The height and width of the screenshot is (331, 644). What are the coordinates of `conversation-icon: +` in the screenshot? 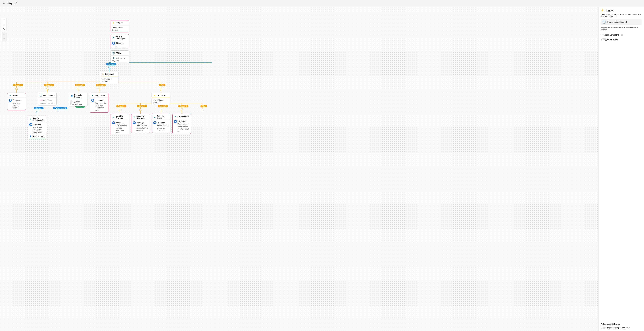 It's located at (604, 22).